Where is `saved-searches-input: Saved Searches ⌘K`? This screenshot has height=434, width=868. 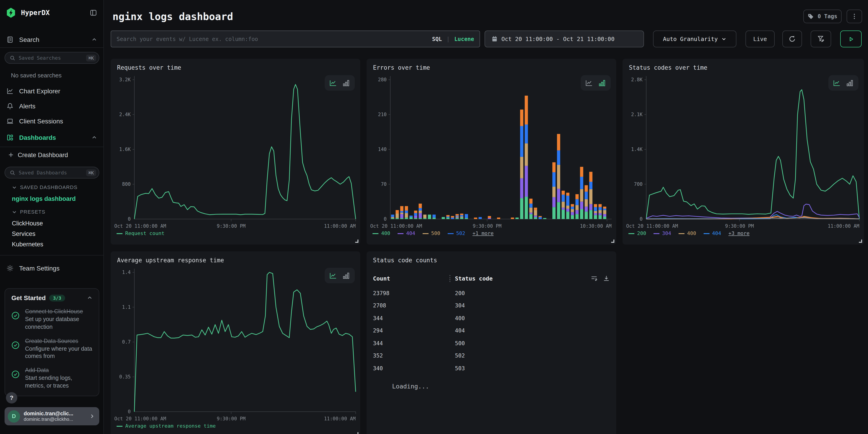
saved-searches-input: Saved Searches ⌘K is located at coordinates (52, 58).